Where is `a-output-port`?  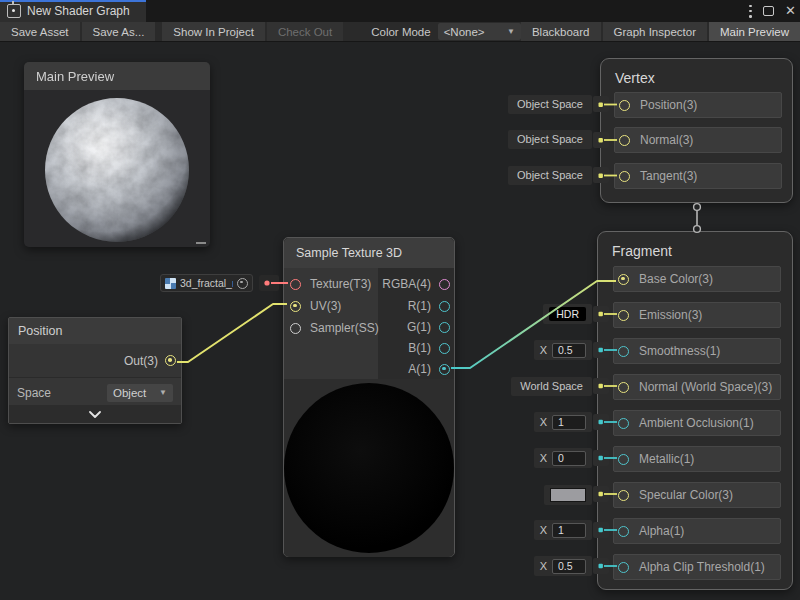 a-output-port is located at coordinates (444, 370).